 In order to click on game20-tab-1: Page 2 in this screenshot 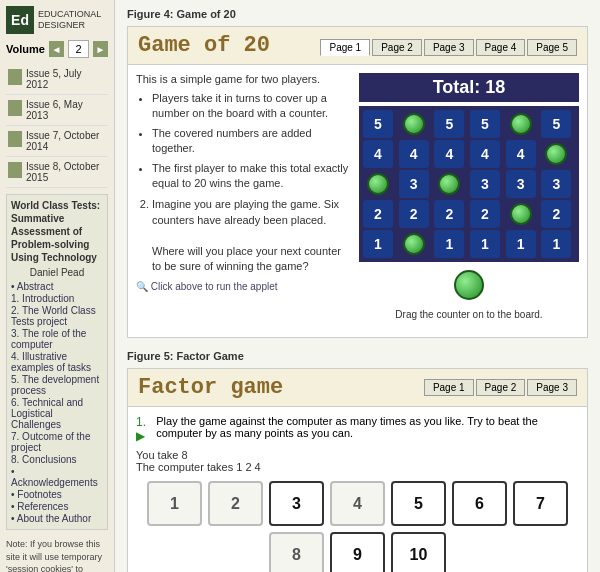, I will do `click(397, 48)`.